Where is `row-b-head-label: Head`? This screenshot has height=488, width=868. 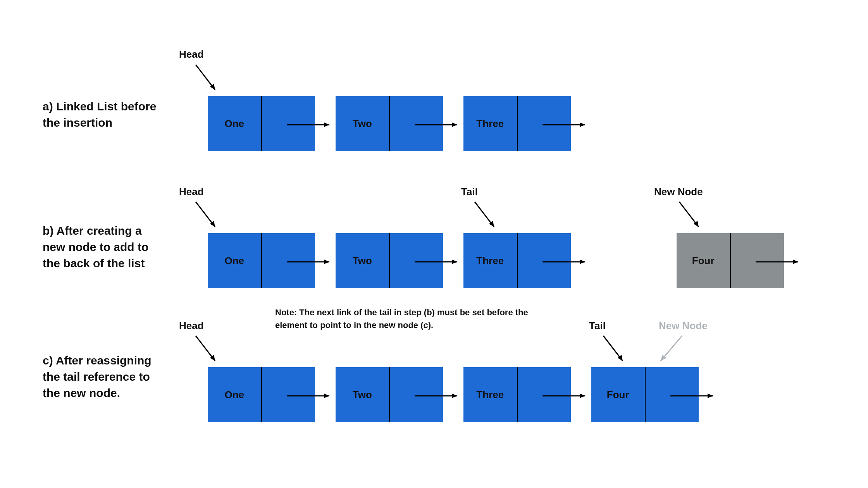 row-b-head-label: Head is located at coordinates (191, 192).